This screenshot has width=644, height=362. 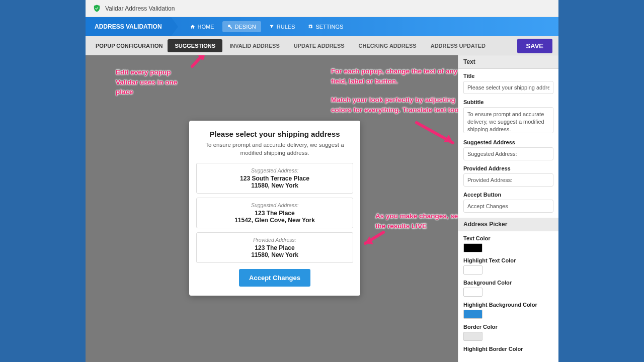 What do you see at coordinates (508, 154) in the screenshot?
I see `suggested-input` at bounding box center [508, 154].